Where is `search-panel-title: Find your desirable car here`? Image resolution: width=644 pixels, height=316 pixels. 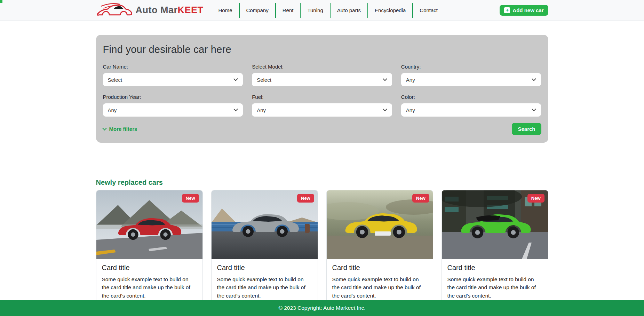 search-panel-title: Find your desirable car here is located at coordinates (322, 49).